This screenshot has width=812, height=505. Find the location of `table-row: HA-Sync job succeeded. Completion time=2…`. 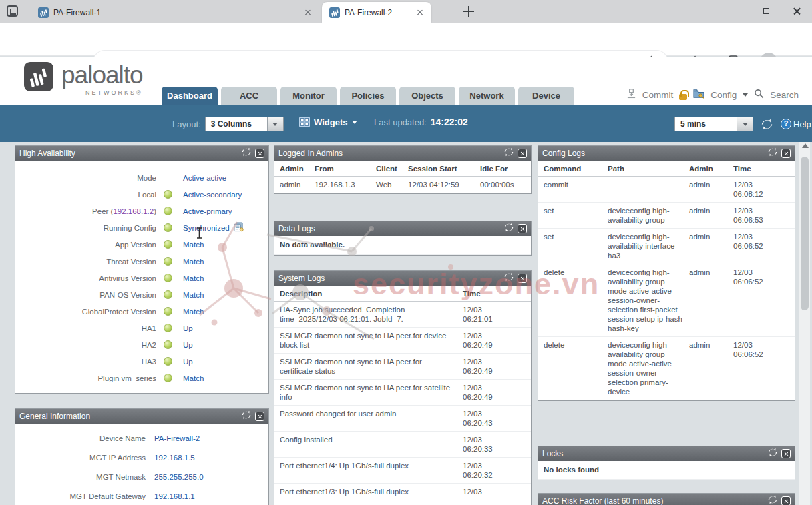

table-row: HA-Sync job succeeded. Completion time=2… is located at coordinates (403, 315).